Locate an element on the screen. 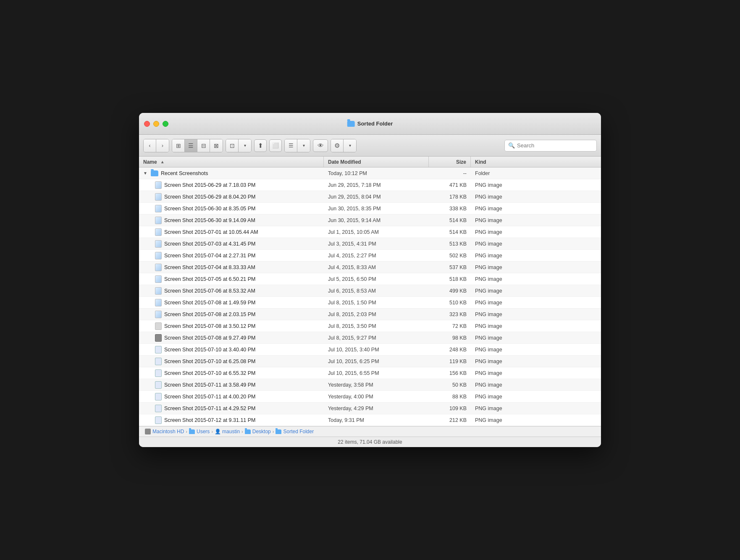  file-row: Screen Shot 2015-07-12 at 9.31.11 PM Tod… is located at coordinates (370, 420).